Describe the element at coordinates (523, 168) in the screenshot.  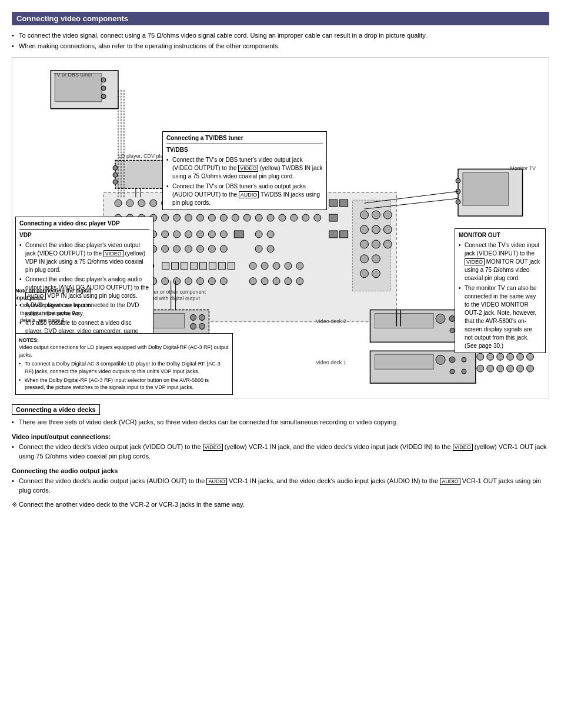
I see `monitor-tv-label: Monitor TV` at that location.